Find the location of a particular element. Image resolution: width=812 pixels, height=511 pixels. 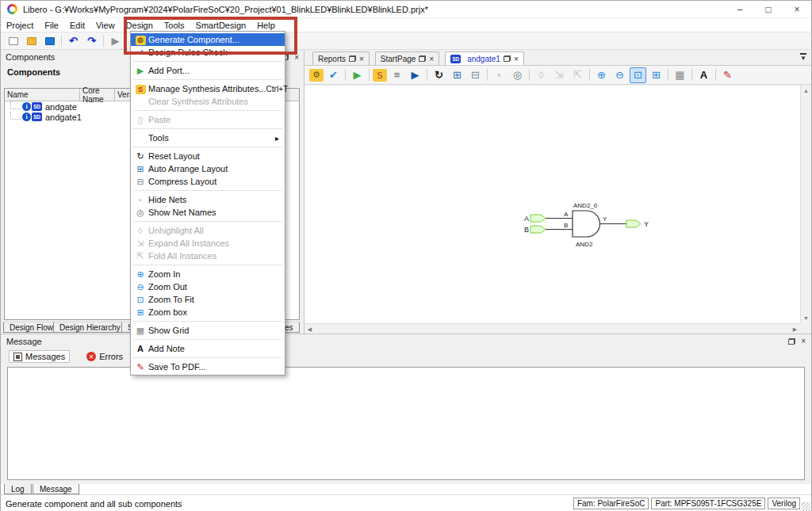

redo-icon: ↷ is located at coordinates (92, 41).